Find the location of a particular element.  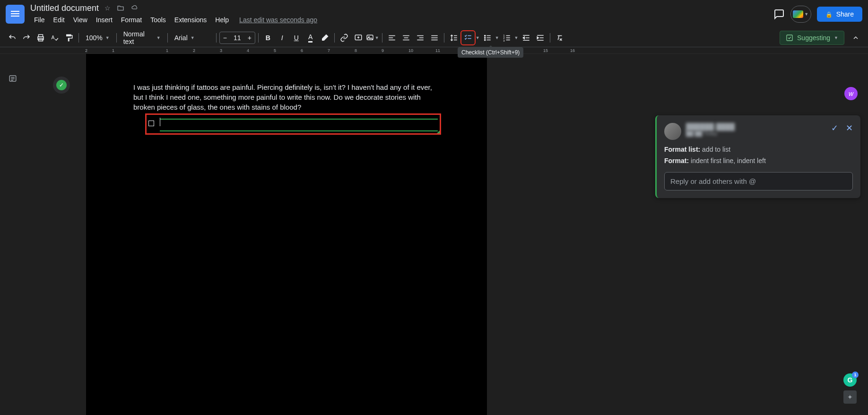

collapse-toolbar-button is located at coordinates (856, 38).